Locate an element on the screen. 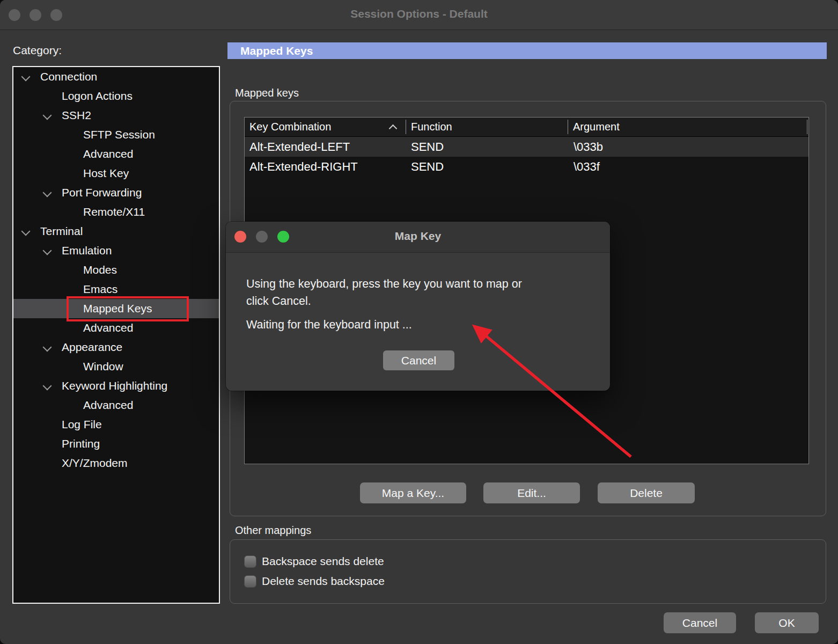 Image resolution: width=838 pixels, height=644 pixels. sidebar-item-keyword-advanced: Advanced is located at coordinates (116, 405).